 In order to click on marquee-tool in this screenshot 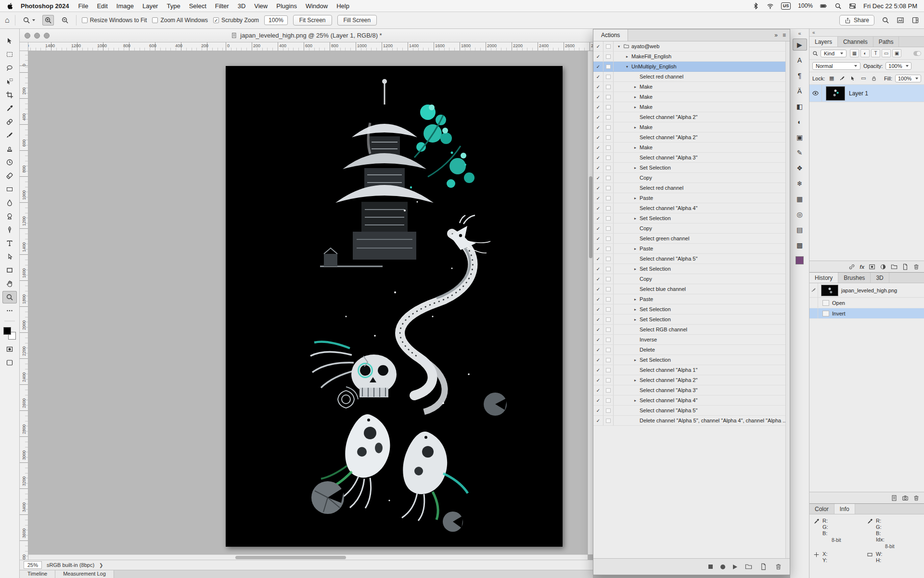, I will do `click(10, 54)`.